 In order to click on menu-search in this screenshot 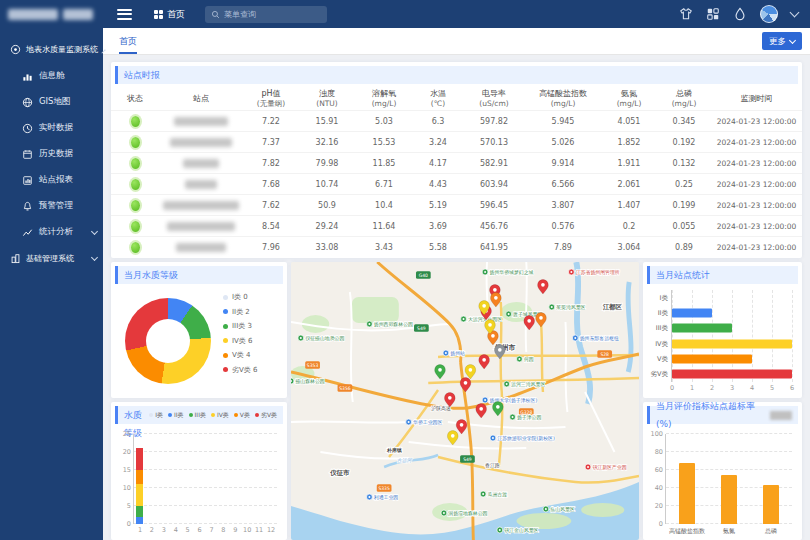, I will do `click(266, 14)`.